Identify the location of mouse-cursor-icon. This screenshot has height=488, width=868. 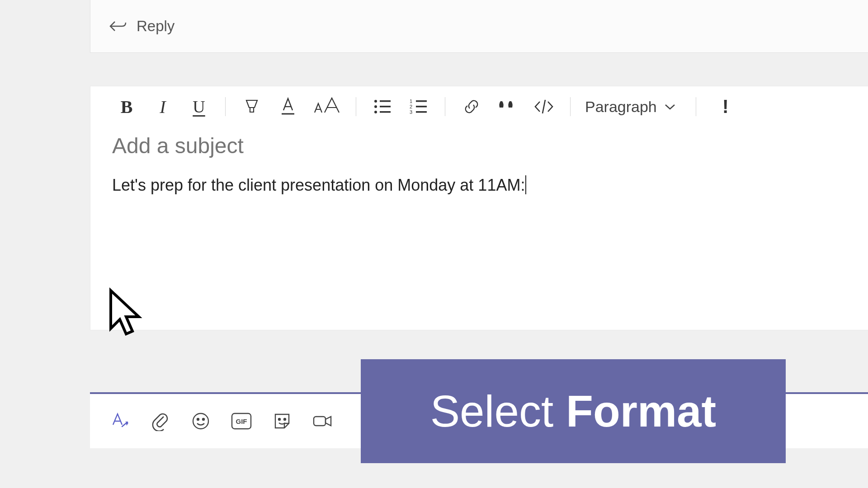
(126, 314).